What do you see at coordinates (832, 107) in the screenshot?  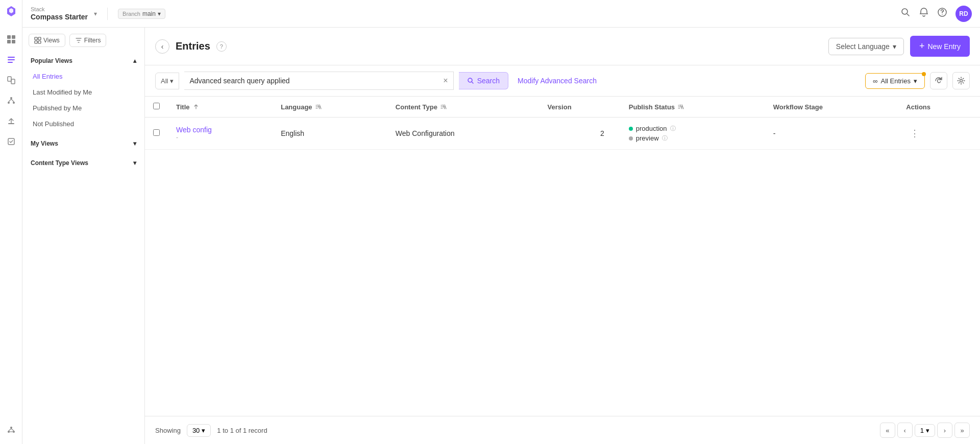 I see `workflow-stage-column-header: Workflow Stage` at bounding box center [832, 107].